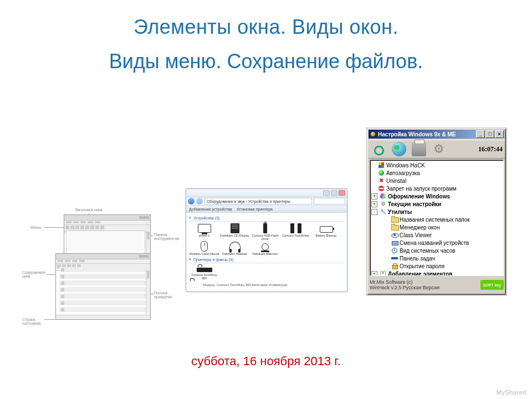  I want to click on printers-grid: Contoso TouchKey 300, so click(267, 273).